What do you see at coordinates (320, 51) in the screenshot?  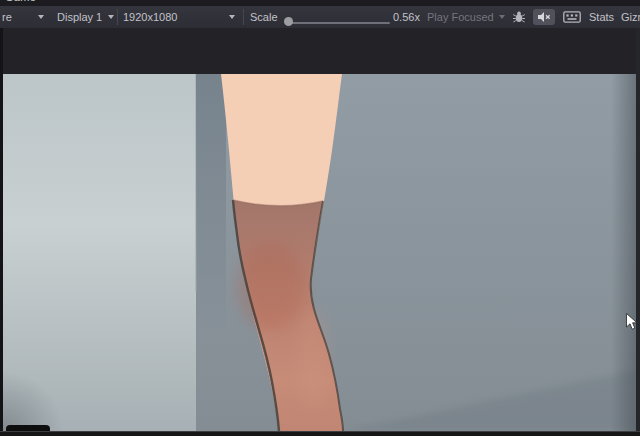 I see `letterbox-band` at bounding box center [320, 51].